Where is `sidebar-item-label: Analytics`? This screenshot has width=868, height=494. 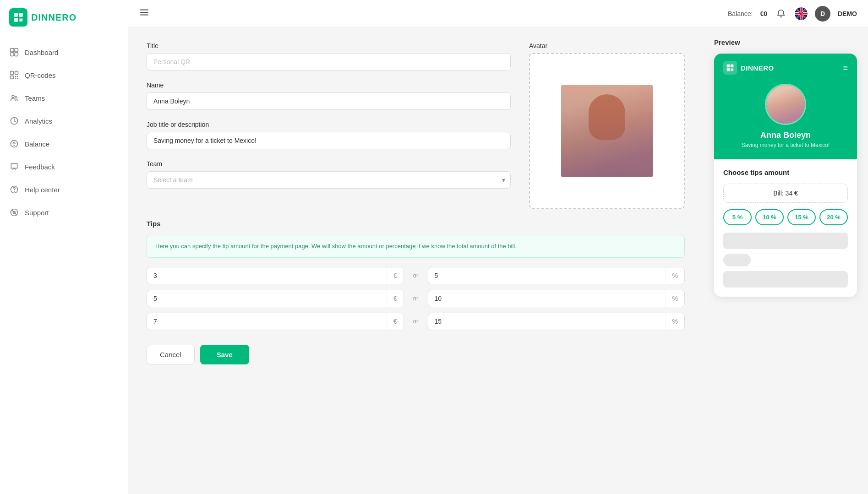 sidebar-item-label: Analytics is located at coordinates (38, 121).